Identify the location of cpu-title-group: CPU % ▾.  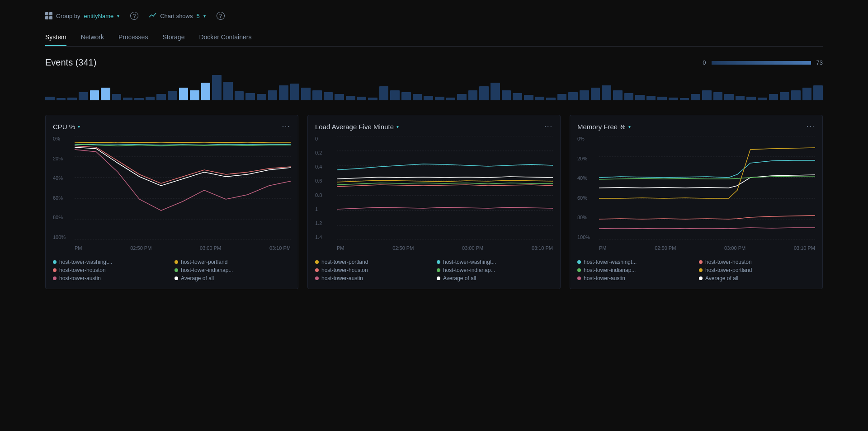
(66, 126).